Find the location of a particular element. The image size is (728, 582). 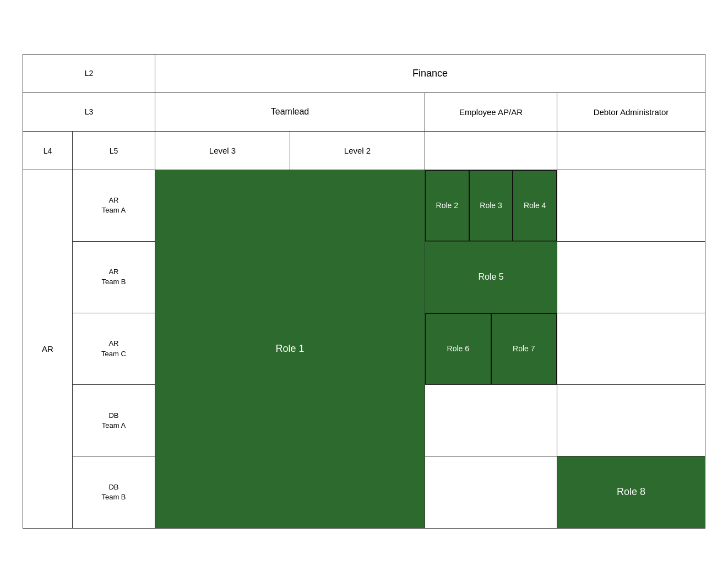

debtor-admin-col: Role 8 is located at coordinates (631, 349).